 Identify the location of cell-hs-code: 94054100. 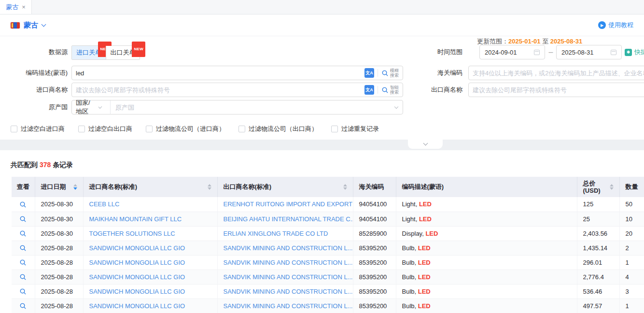
(375, 204).